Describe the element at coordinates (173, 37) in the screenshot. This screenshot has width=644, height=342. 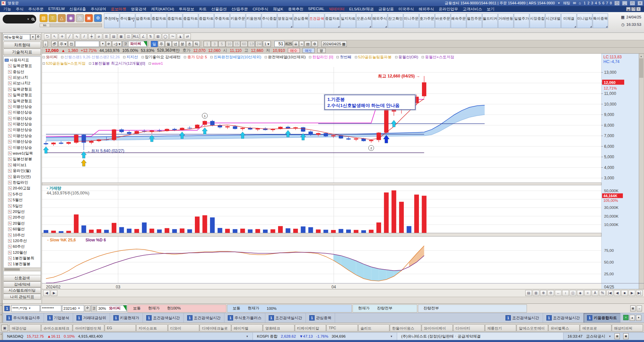
I see `draw-tool-icon: 〜` at that location.